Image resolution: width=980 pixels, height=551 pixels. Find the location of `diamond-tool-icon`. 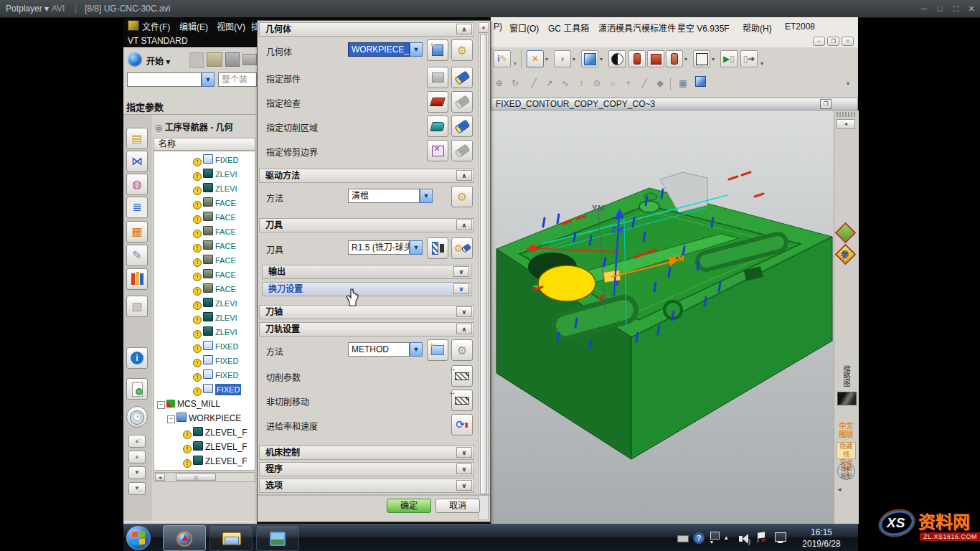

diamond-tool-icon is located at coordinates (846, 233).